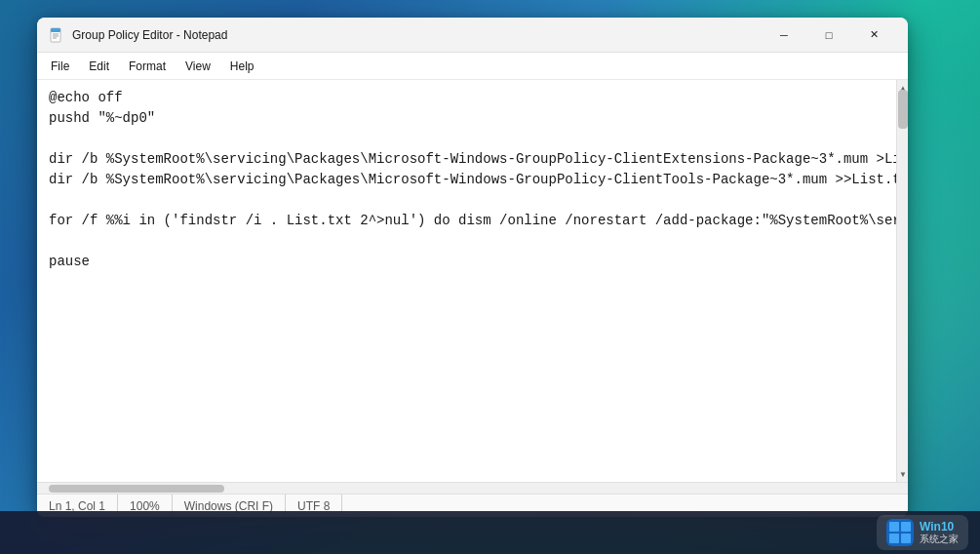 The width and height of the screenshot is (980, 554). Describe the element at coordinates (903, 109) in the screenshot. I see `scroll-thumb` at that location.